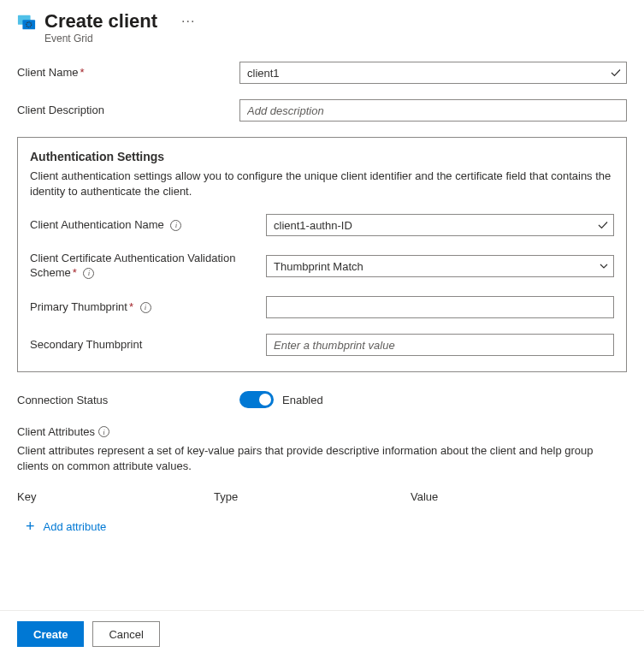 The height and width of the screenshot is (664, 644). Describe the element at coordinates (312, 496) in the screenshot. I see `attr-col-type: Type` at that location.